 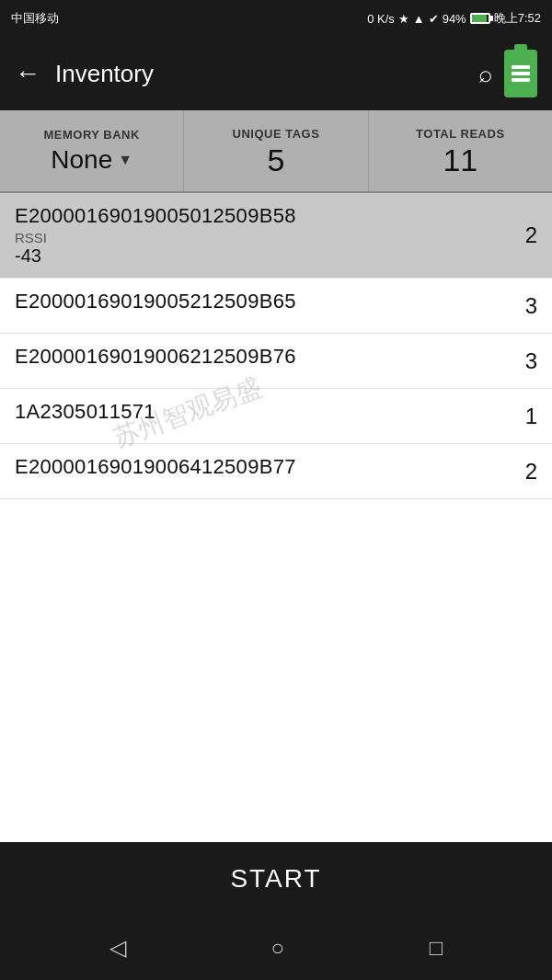 What do you see at coordinates (276, 18) in the screenshot?
I see `status-bar: 中国移动 0 K/s ★ ▲ ✔ 94% 晚上7:52` at bounding box center [276, 18].